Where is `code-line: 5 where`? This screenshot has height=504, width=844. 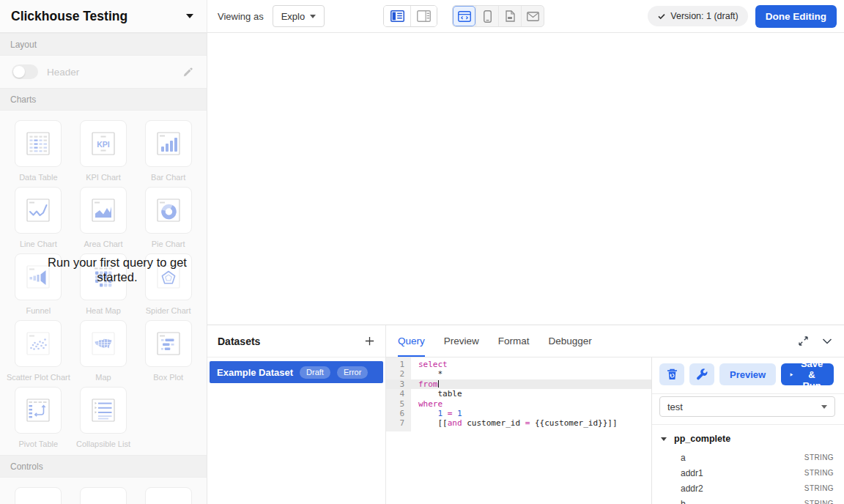
code-line: 5 where is located at coordinates (519, 404).